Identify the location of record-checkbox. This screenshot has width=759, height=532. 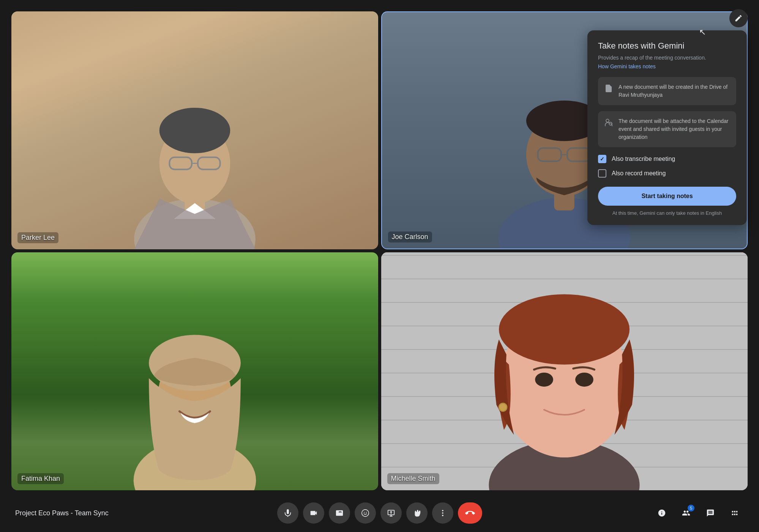
(602, 173).